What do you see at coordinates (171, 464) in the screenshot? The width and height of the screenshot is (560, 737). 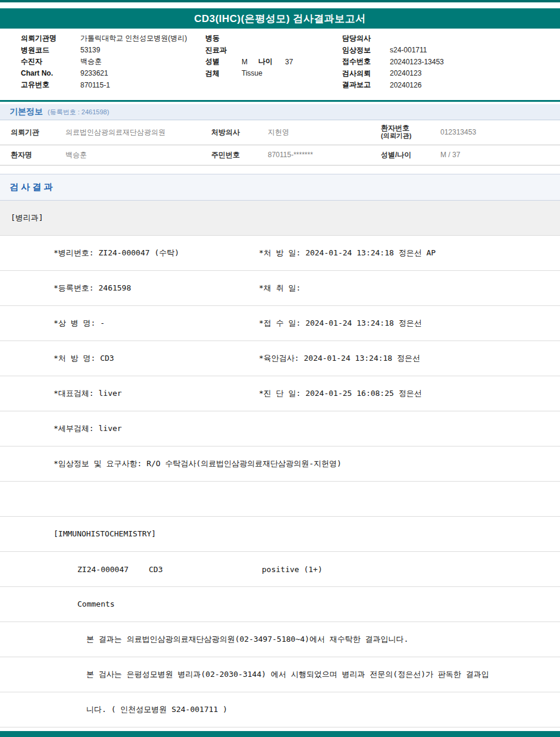 I see `result-field: *임상정보 및 요구사항: R/O 수탁검사(의료법인삼광의료재단삼광의원-지헌…` at bounding box center [171, 464].